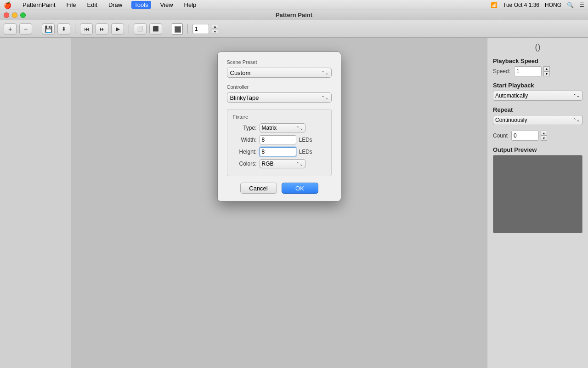  Describe the element at coordinates (6, 15) in the screenshot. I see `close-button` at that location.